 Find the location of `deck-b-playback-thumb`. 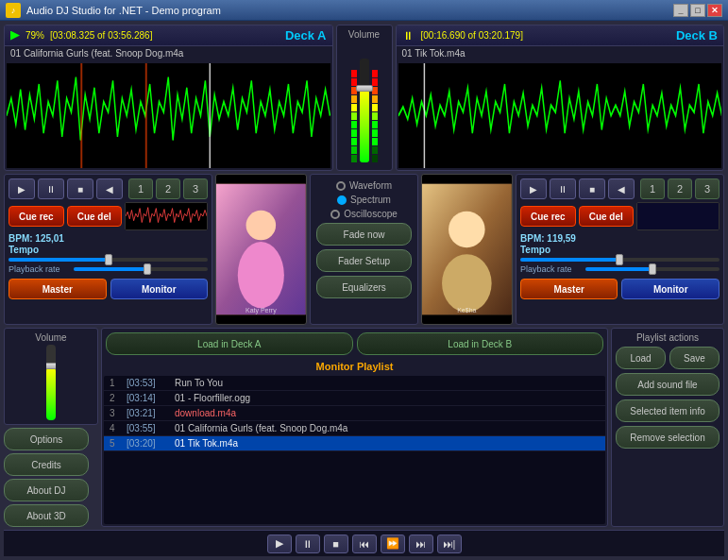

deck-b-playback-thumb is located at coordinates (652, 269).